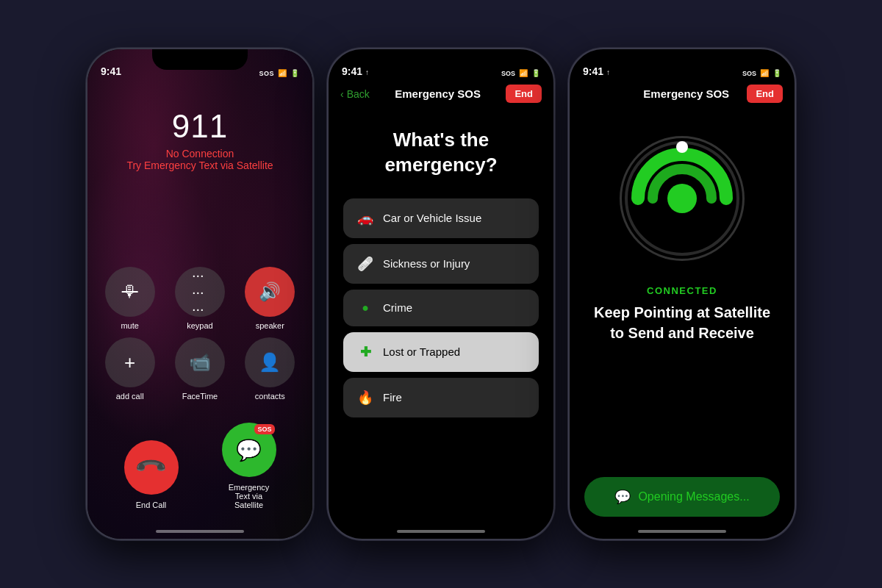 The height and width of the screenshot is (588, 882). Describe the element at coordinates (764, 94) in the screenshot. I see `end-button-3: End` at that location.